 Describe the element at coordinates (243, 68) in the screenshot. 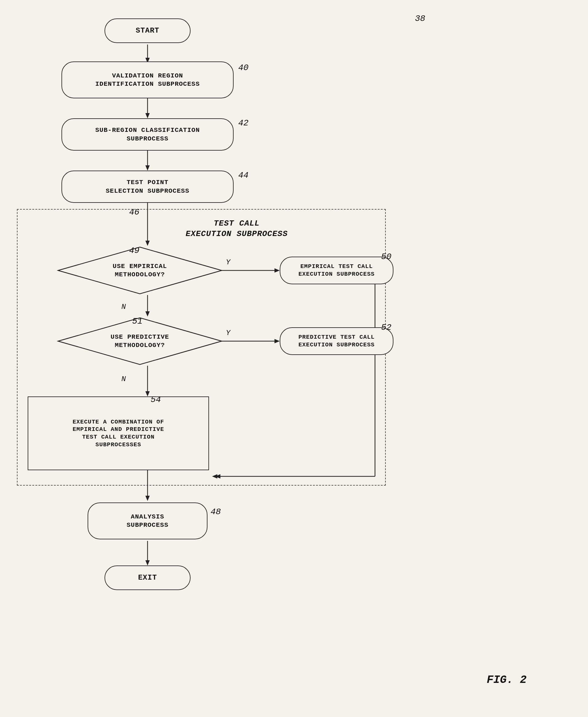

I see `ref-40: 40` at that location.